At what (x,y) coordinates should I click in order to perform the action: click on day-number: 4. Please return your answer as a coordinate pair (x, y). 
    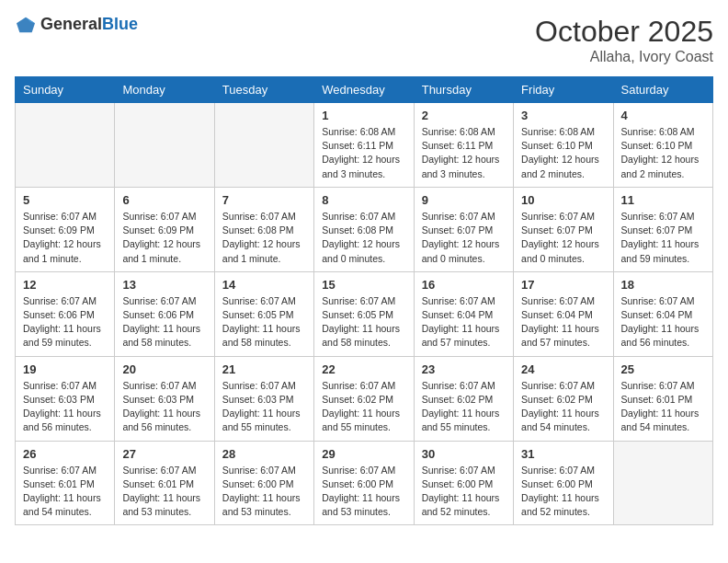
    Looking at the image, I should click on (664, 116).